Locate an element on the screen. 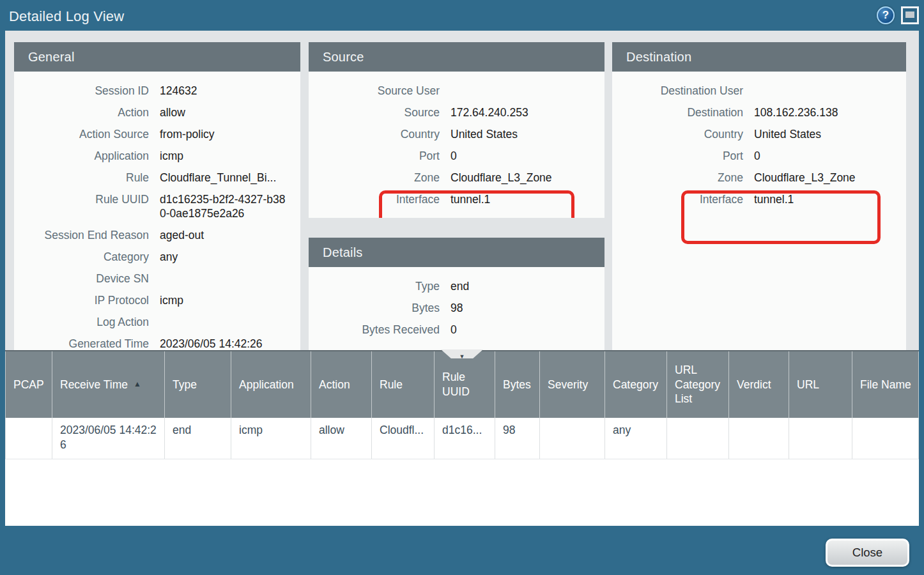  cell-type: end is located at coordinates (198, 438).